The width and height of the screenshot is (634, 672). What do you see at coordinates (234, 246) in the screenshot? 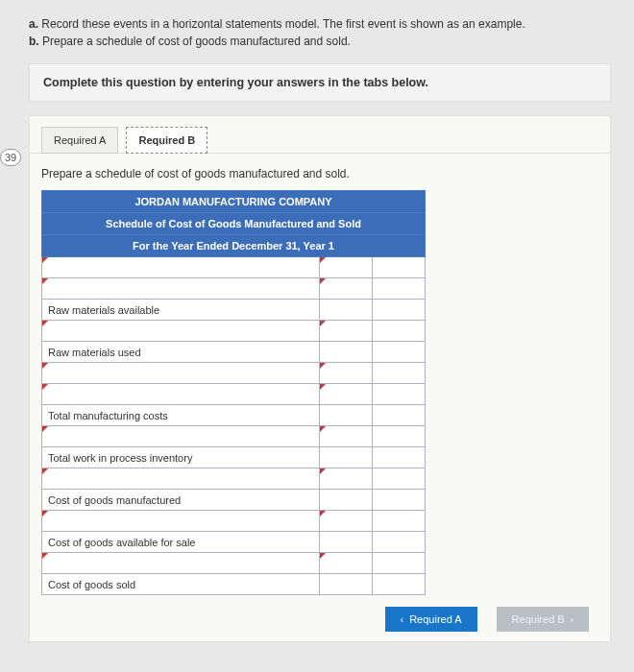
I see `table-header-period: For the Year Ended December 31, Year 1` at bounding box center [234, 246].